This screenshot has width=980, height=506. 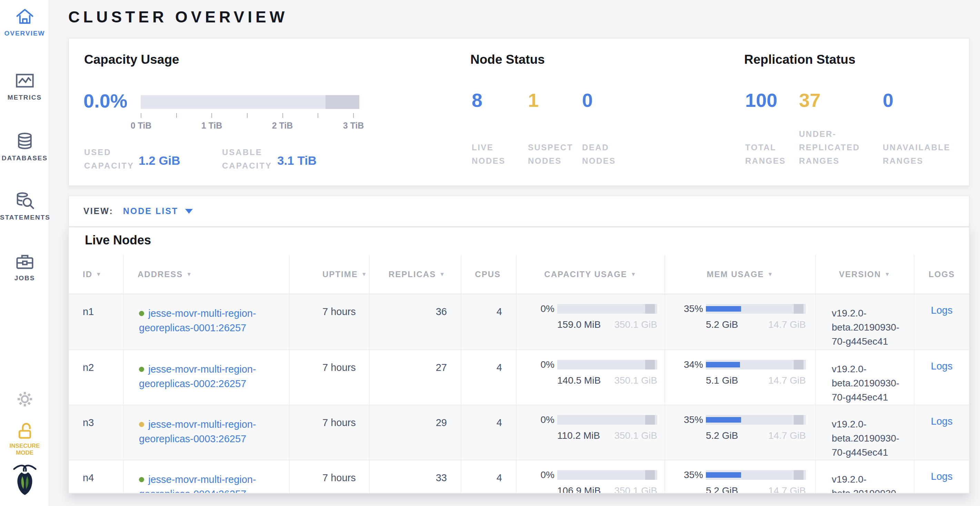 I want to click on node-address-link: jesse-movr-multi-region-georeplicas-0002…, so click(x=197, y=376).